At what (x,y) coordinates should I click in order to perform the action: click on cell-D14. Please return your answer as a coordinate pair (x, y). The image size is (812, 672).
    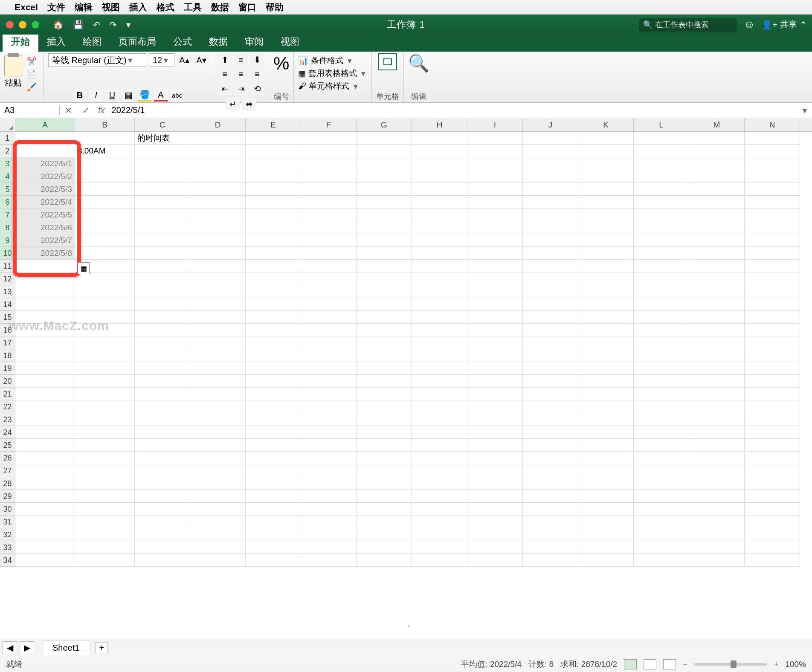
    Looking at the image, I should click on (218, 304).